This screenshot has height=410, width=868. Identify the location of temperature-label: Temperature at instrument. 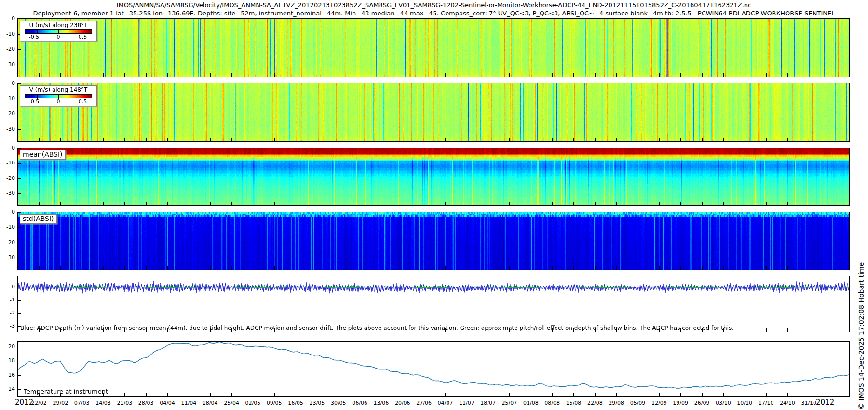
(66, 392).